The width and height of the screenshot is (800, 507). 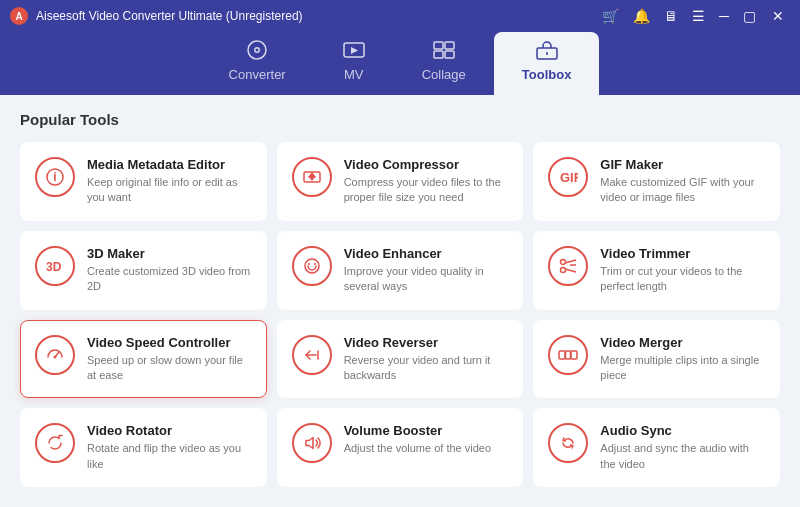 I want to click on tool-name-volume-booster: Volume Booster, so click(x=426, y=430).